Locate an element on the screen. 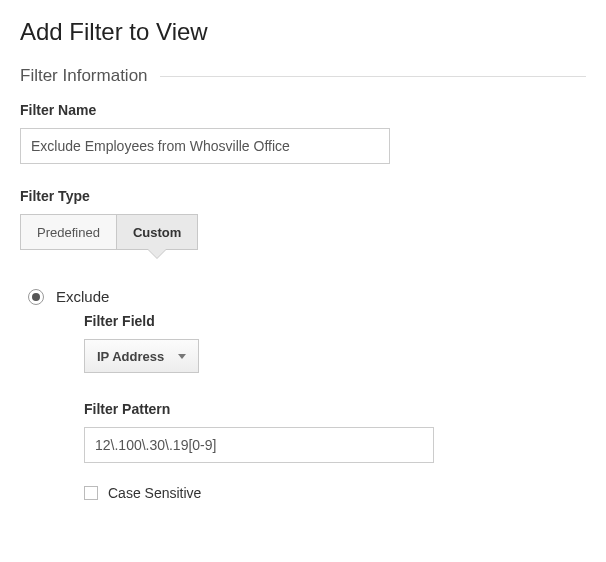 The width and height of the screenshot is (606, 562). page-title: Add Filter to View is located at coordinates (303, 32).